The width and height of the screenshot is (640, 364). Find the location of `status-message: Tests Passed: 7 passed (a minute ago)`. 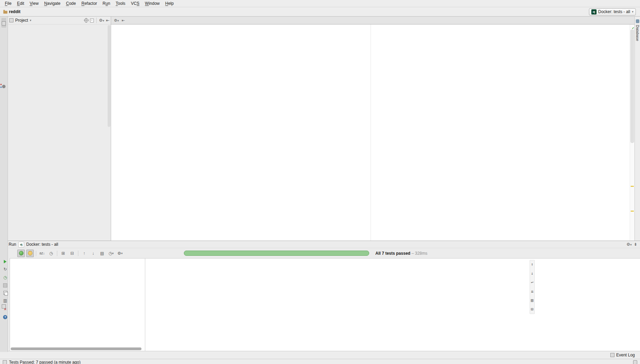

status-message: Tests Passed: 7 passed (a minute ago) is located at coordinates (41, 362).